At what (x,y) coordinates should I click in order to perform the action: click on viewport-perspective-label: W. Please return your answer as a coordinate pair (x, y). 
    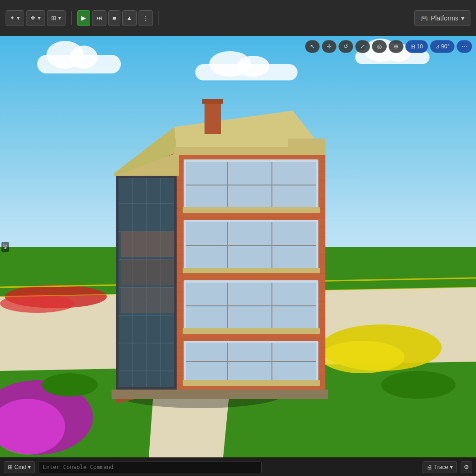
    Looking at the image, I should click on (5, 247).